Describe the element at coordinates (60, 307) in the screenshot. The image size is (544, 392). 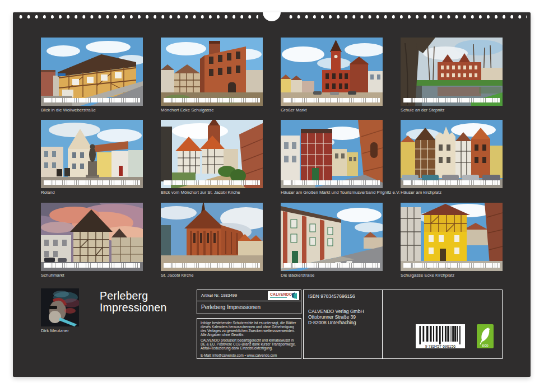
I see `author-photo` at that location.